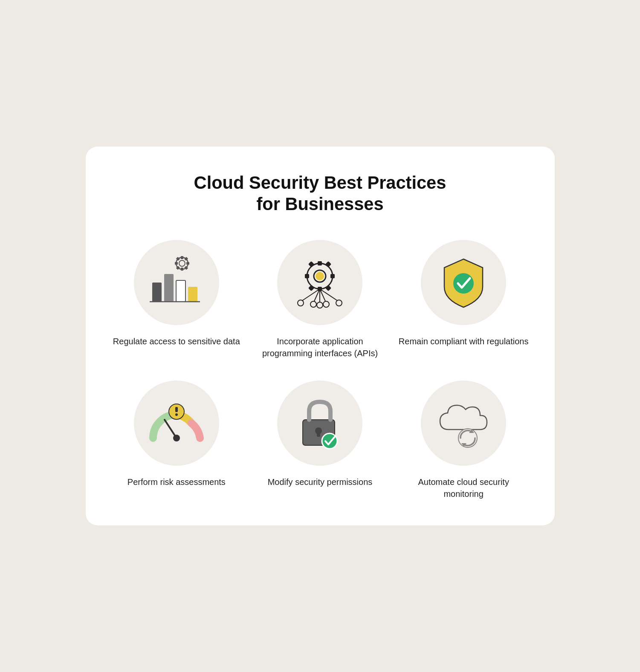 This screenshot has width=640, height=672. What do you see at coordinates (177, 341) in the screenshot?
I see `regulate-access-label: Regulate access to sensitive data` at bounding box center [177, 341].